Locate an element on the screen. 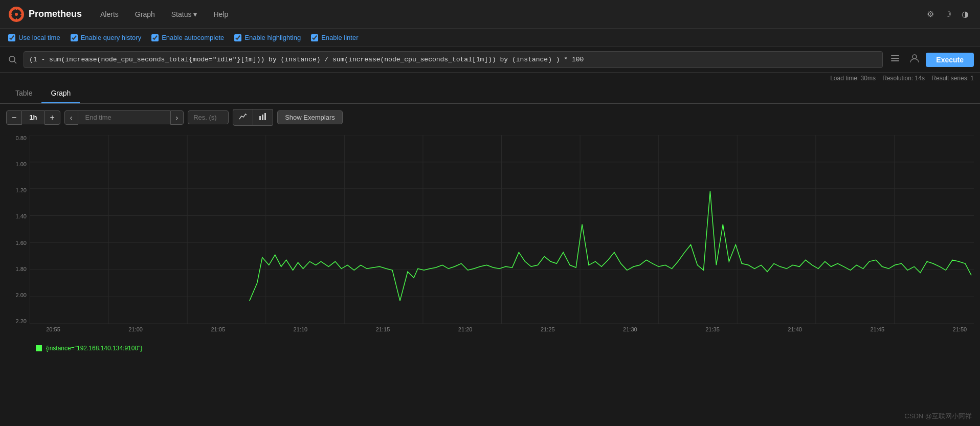 The height and width of the screenshot is (426, 980). brand: Prometheus is located at coordinates (45, 14).